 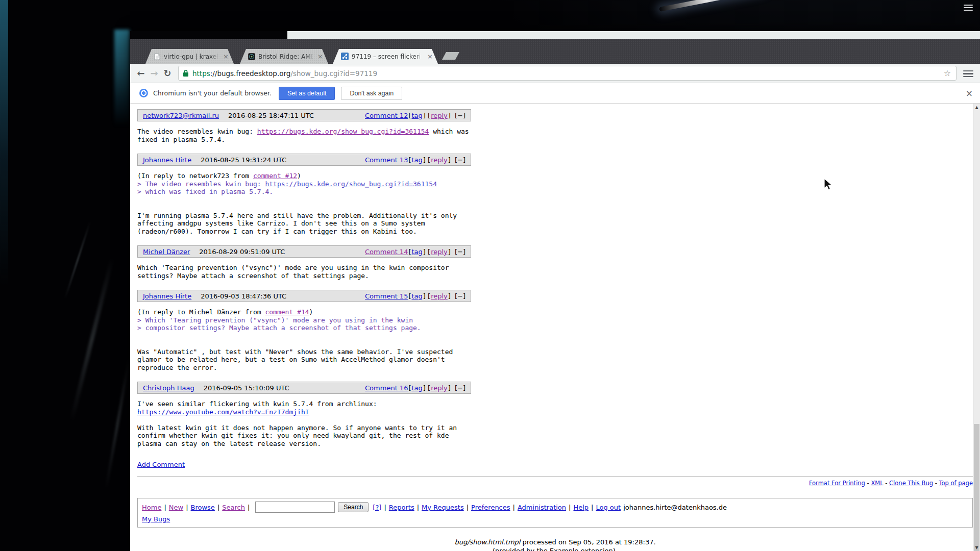 I want to click on footer-link-help: Help, so click(x=581, y=507).